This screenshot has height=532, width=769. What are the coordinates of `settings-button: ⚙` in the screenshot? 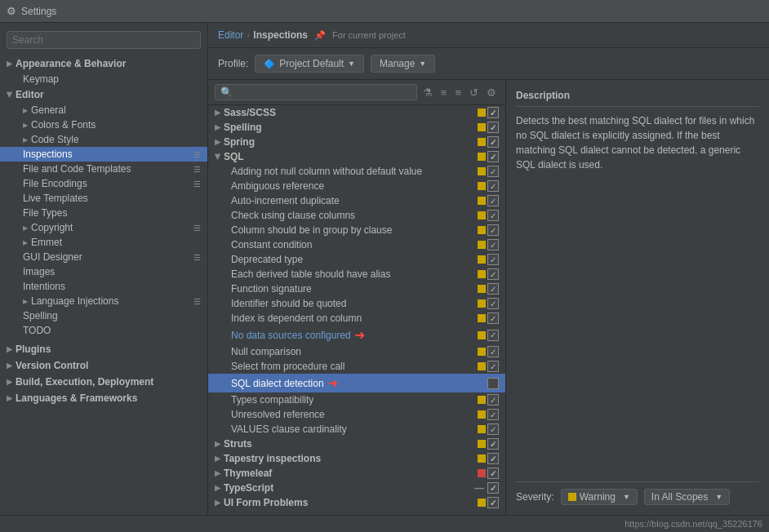 It's located at (491, 93).